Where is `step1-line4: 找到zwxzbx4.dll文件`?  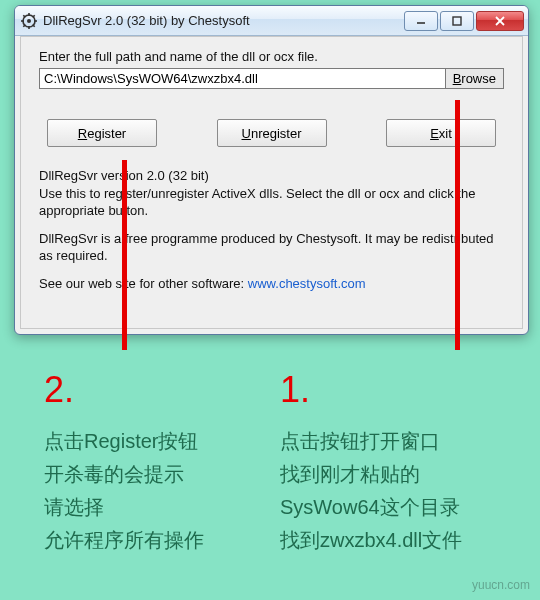 step1-line4: 找到zwxzbx4.dll文件 is located at coordinates (405, 540).